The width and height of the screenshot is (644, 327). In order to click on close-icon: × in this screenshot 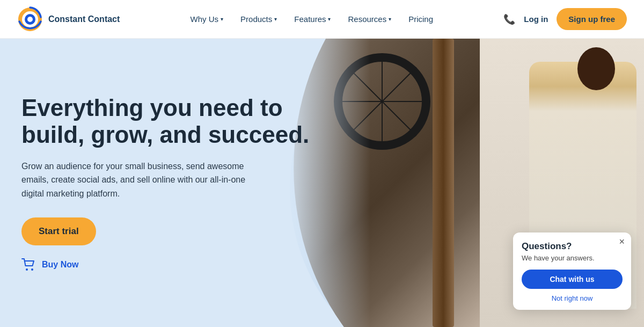, I will do `click(621, 242)`.